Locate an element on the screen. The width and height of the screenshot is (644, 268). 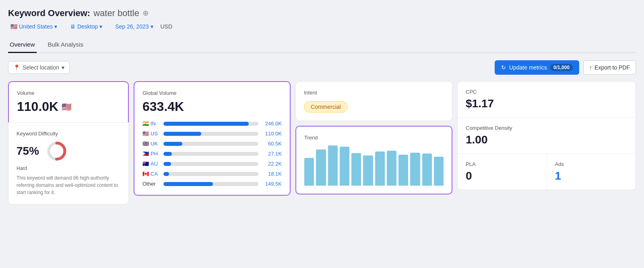
refresh-icon: ↻ is located at coordinates (504, 68).